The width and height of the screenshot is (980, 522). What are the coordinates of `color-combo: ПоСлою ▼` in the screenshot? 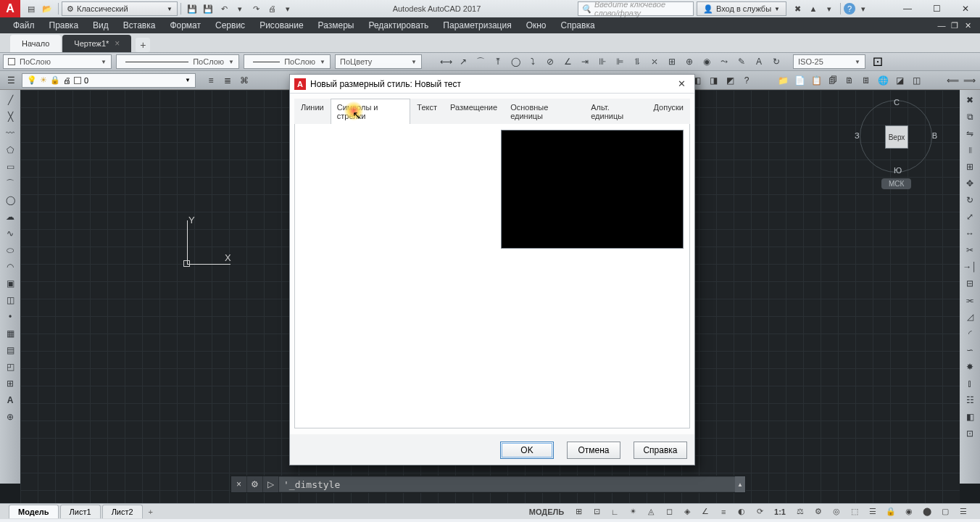 It's located at (57, 62).